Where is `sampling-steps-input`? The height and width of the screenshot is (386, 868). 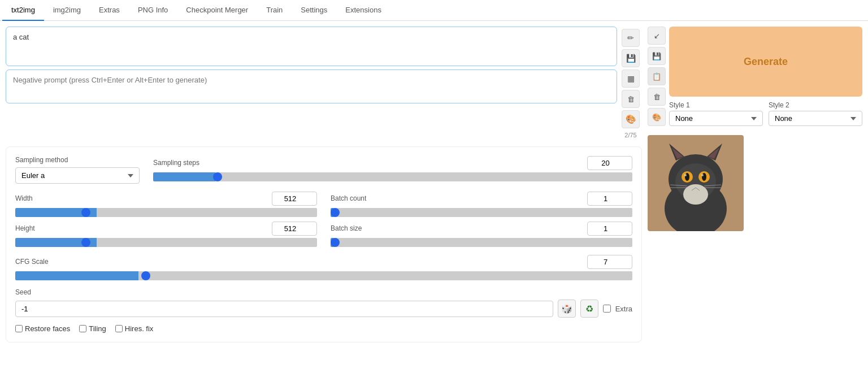
sampling-steps-input is located at coordinates (610, 163).